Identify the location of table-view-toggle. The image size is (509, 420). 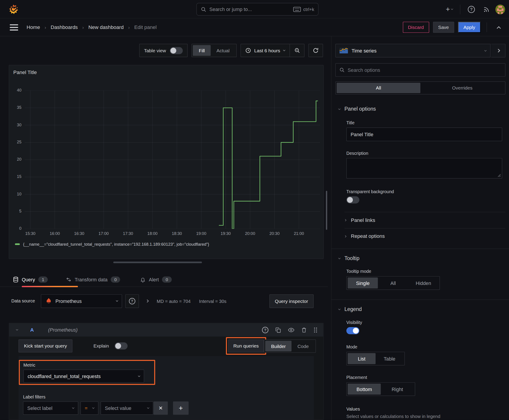
(176, 50).